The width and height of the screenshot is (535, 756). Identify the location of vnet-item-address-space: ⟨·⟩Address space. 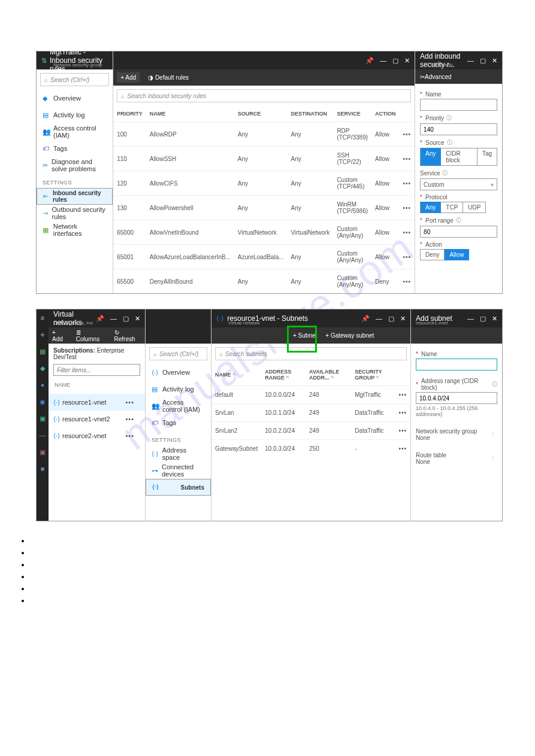
(179, 454).